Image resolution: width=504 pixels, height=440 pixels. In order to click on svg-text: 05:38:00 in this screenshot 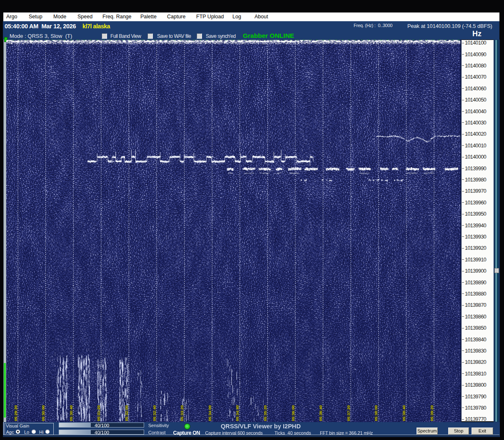, I will do `click(376, 413)`.